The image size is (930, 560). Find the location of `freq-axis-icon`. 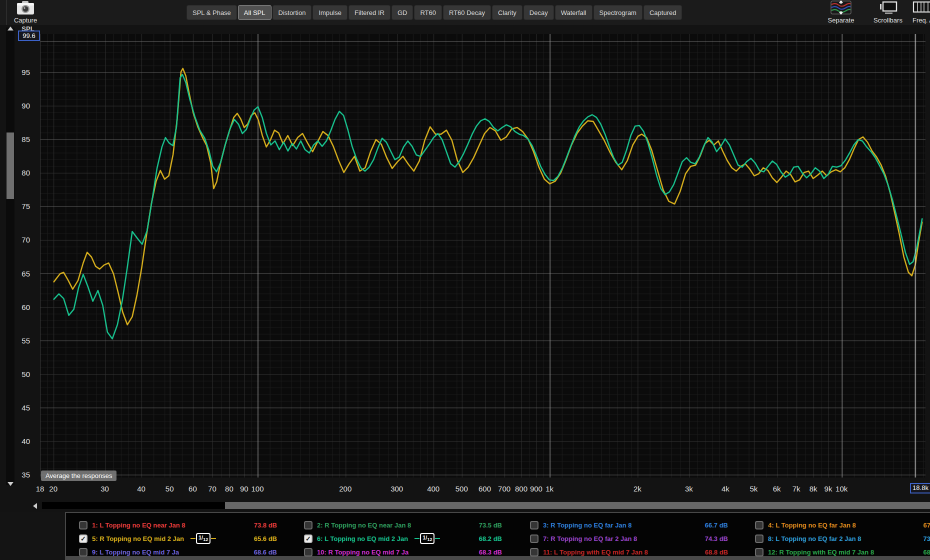

freq-axis-icon is located at coordinates (921, 8).